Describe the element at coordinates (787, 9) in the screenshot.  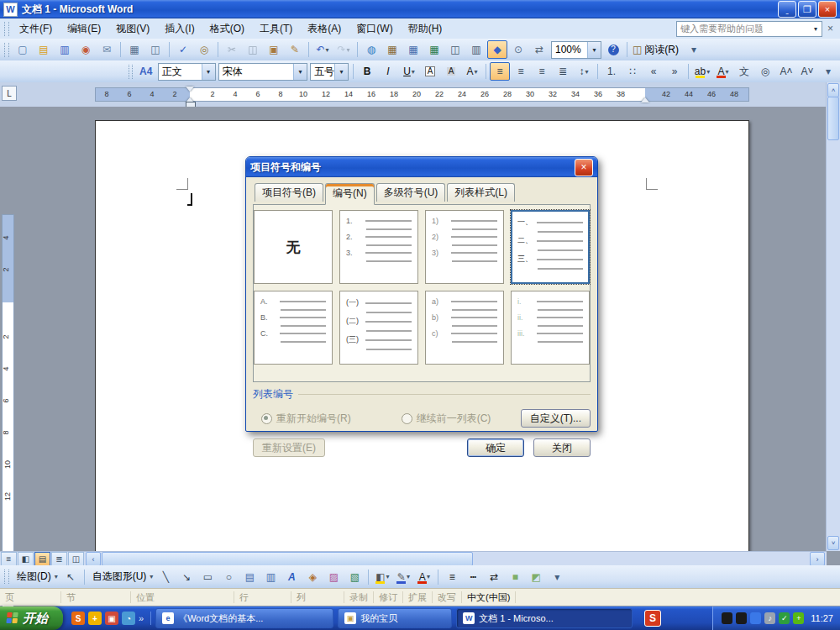
I see `minimize-button: ˍ` at that location.